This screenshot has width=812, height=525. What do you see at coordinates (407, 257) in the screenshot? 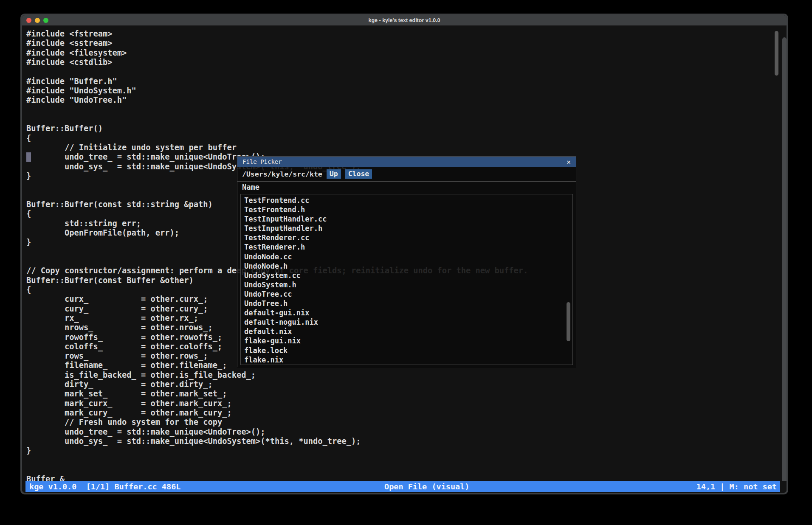
I see `file-list-item: UndoNode.cc` at bounding box center [407, 257].